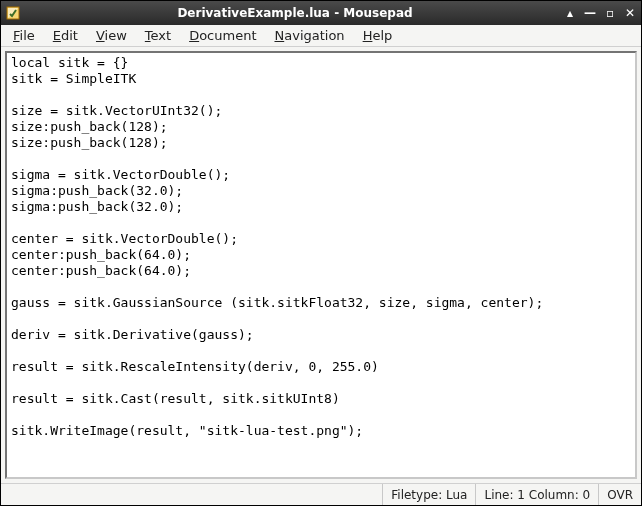  What do you see at coordinates (610, 13) in the screenshot?
I see `maximize-button: ▫` at bounding box center [610, 13].